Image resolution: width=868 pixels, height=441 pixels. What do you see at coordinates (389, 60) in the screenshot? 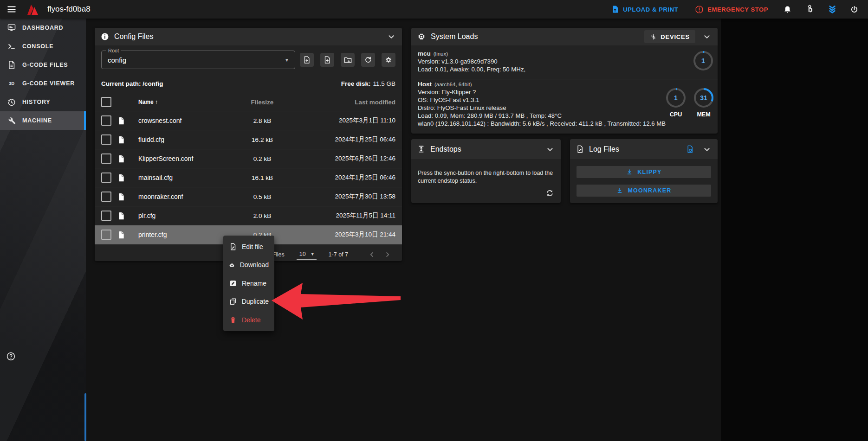
I see `settings-gear-button` at bounding box center [389, 60].